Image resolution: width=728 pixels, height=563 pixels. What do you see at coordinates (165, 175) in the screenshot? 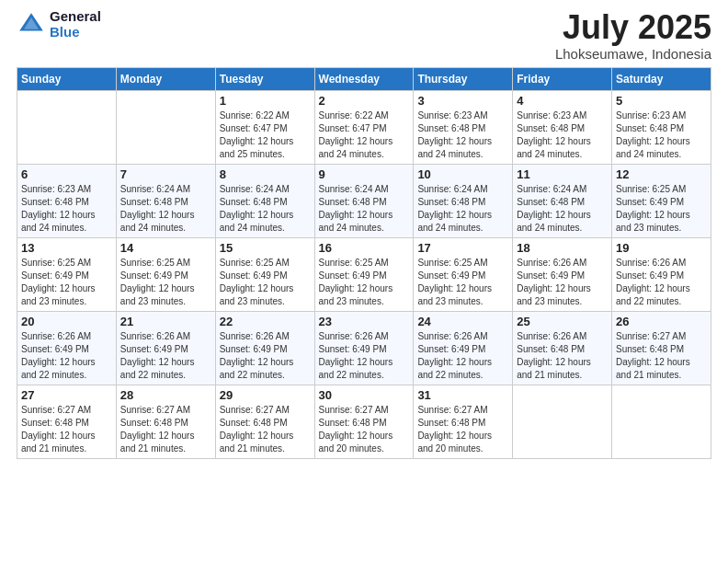
I see `day-number: 7` at bounding box center [165, 175].